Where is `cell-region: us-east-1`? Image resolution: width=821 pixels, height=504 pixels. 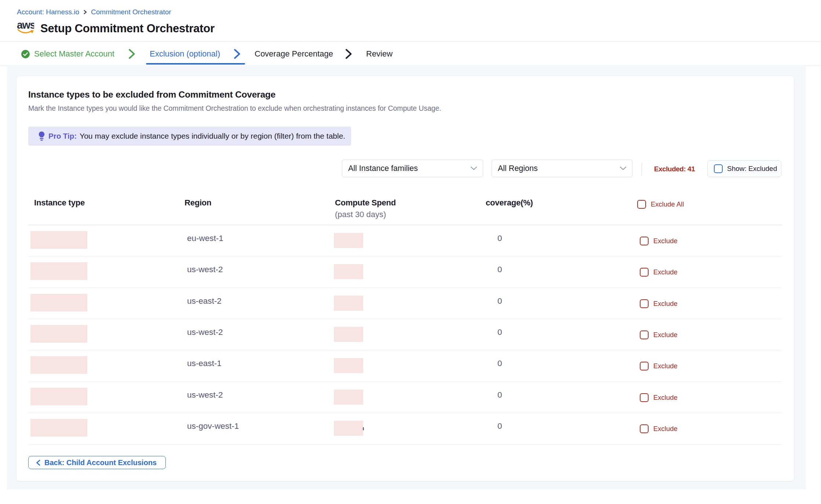
cell-region: us-east-1 is located at coordinates (204, 364).